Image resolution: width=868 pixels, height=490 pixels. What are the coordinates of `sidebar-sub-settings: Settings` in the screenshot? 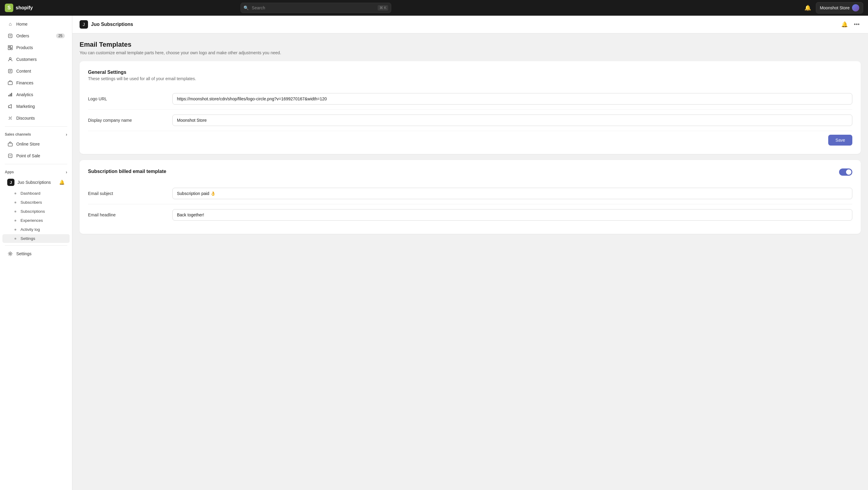 It's located at (36, 239).